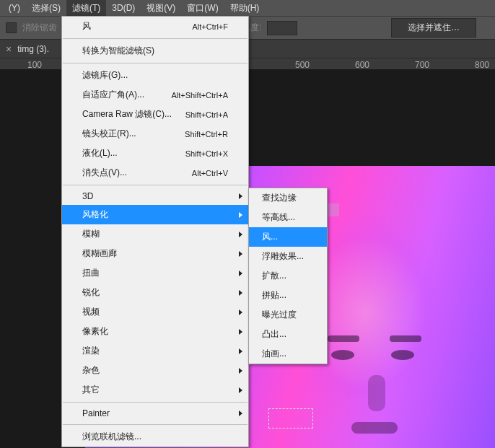 The width and height of the screenshot is (495, 448). I want to click on menu-sharpen-group: 锐化, so click(155, 293).